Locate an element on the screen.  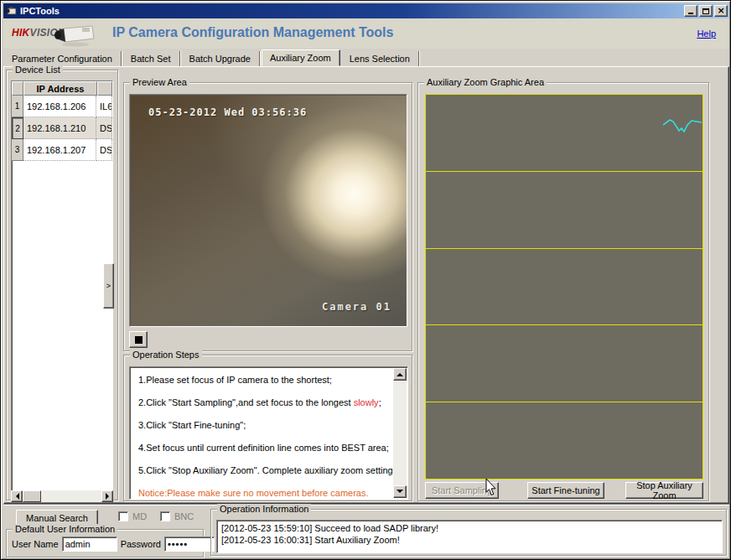
step-2-suffix: ; is located at coordinates (381, 402).